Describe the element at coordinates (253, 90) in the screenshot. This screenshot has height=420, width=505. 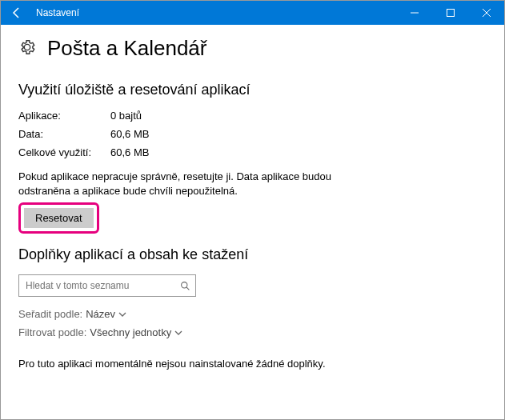
I see `storage-section-title: Využití úložiště a resetování aplikací` at that location.